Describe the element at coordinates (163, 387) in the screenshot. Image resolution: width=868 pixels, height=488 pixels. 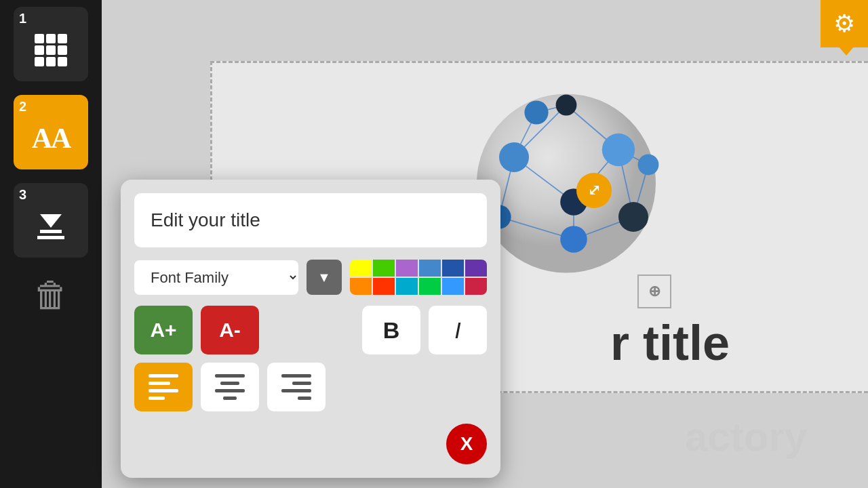
I see `align-left-button` at that location.